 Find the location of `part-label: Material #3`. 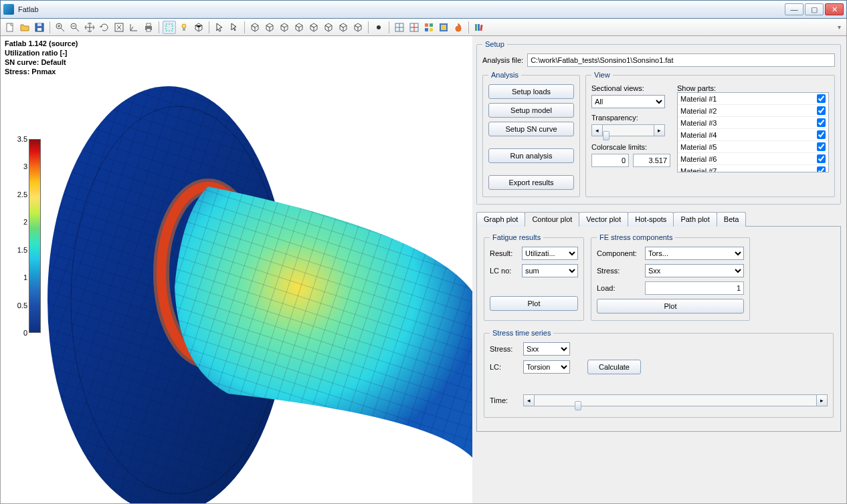

part-label: Material #3 is located at coordinates (698, 123).